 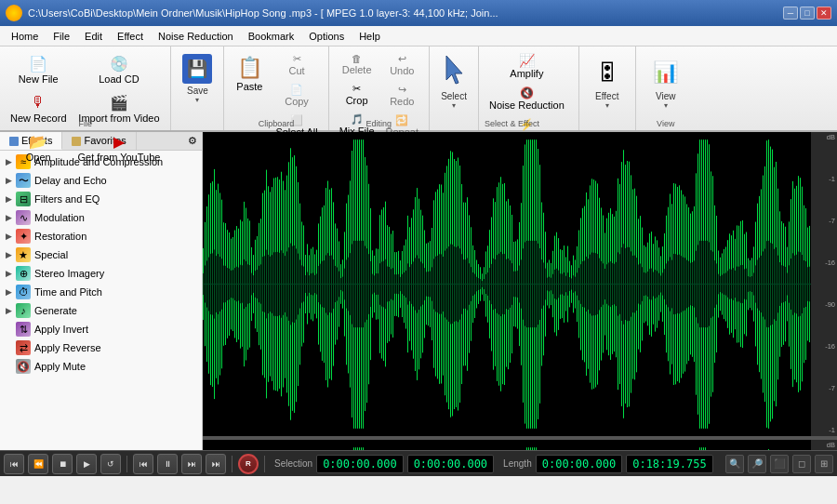 I want to click on undo-label: Undo, so click(x=402, y=71).